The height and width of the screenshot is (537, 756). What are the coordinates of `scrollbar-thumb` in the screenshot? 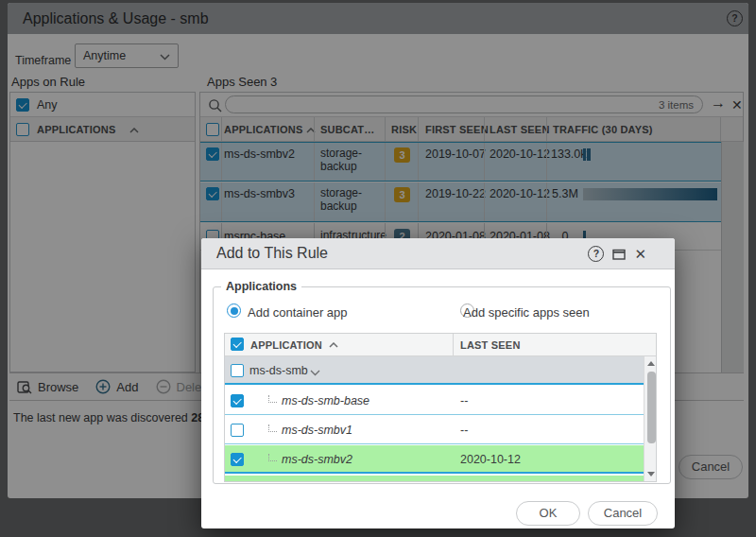 It's located at (652, 407).